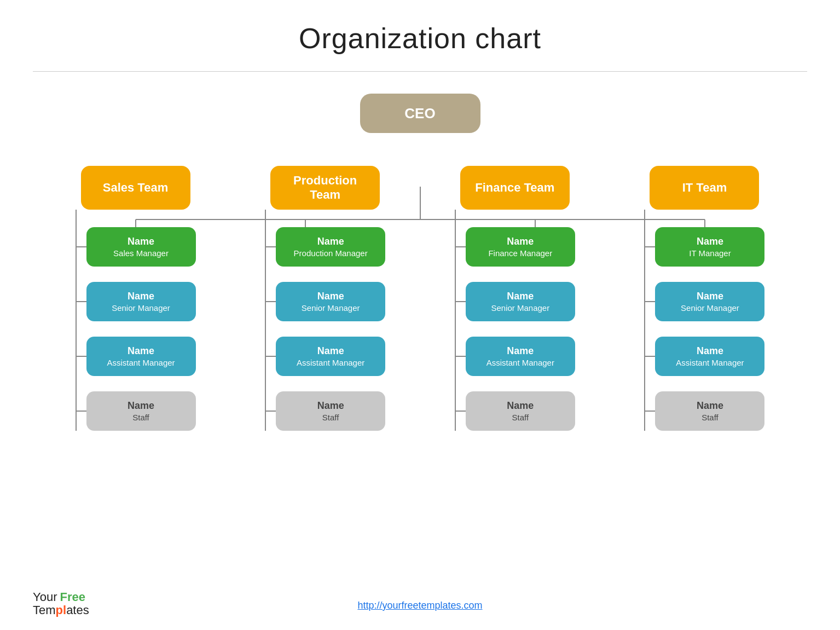 Image resolution: width=840 pixels, height=630 pixels. Describe the element at coordinates (515, 302) in the screenshot. I see `fin-senior-row: Name Senior Manager` at that location.